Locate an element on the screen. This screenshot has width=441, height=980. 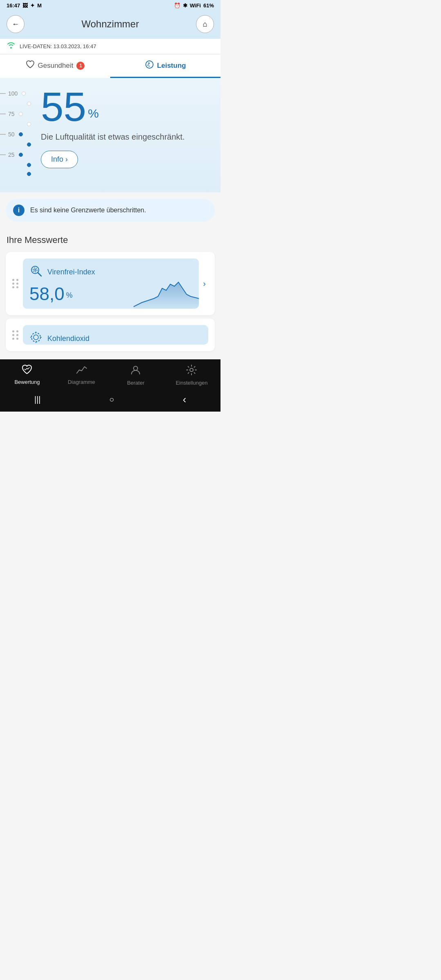
score-value: 55 is located at coordinates (64, 107).